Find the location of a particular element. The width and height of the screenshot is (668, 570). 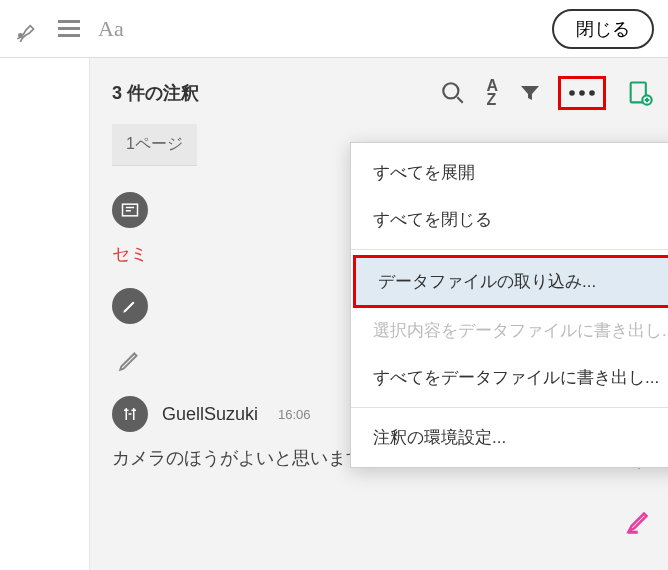

ink-pen-icon is located at coordinates (27, 29).